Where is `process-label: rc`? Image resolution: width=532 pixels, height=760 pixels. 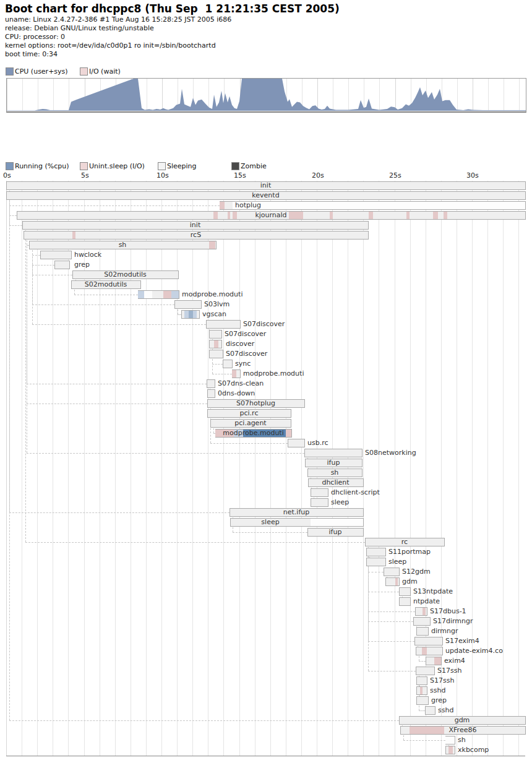 process-label: rc is located at coordinates (405, 542).